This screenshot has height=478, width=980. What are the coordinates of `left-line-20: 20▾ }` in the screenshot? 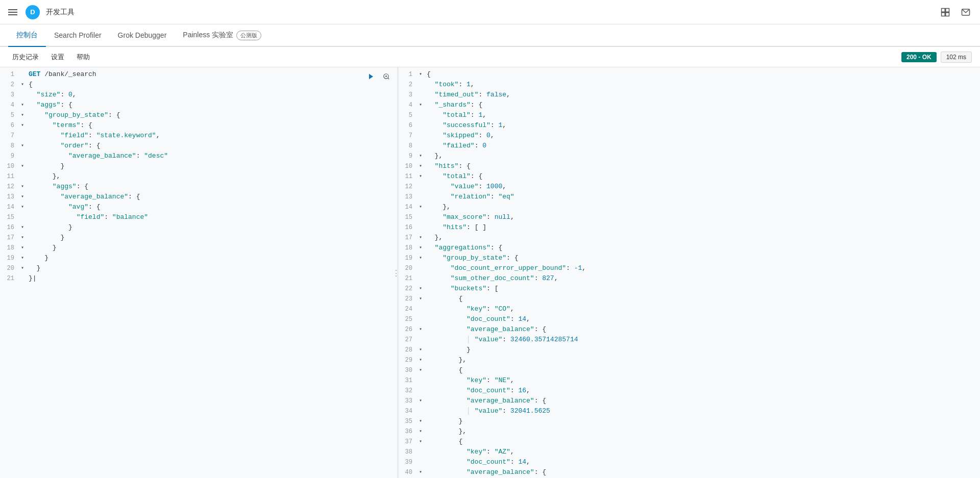 It's located at (199, 268).